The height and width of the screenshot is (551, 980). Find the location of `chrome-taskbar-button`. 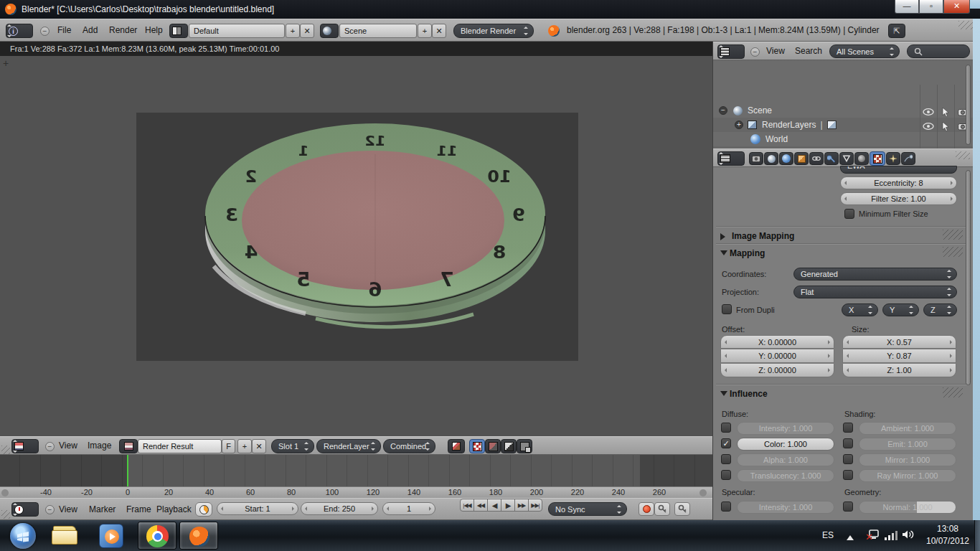

chrome-taskbar-button is located at coordinates (157, 535).